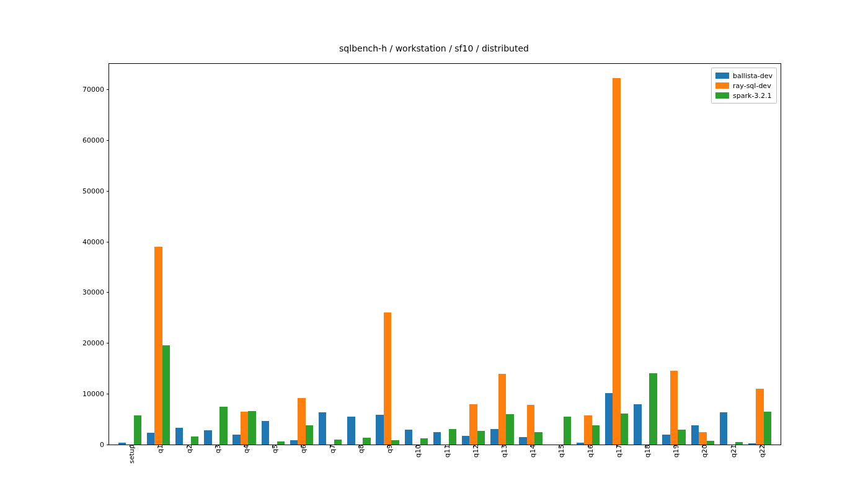 The image size is (868, 496). I want to click on ytick-label: 20000, so click(95, 343).